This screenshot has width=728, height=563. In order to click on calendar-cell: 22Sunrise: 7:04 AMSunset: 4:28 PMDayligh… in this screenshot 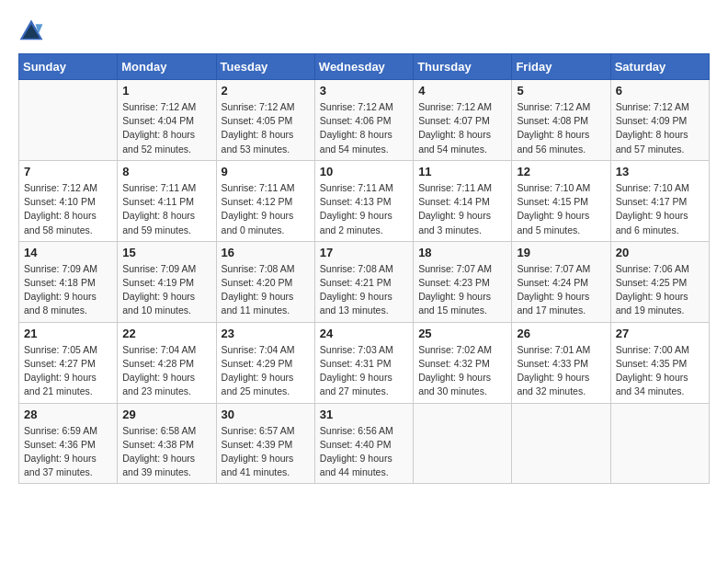, I will do `click(167, 362)`.